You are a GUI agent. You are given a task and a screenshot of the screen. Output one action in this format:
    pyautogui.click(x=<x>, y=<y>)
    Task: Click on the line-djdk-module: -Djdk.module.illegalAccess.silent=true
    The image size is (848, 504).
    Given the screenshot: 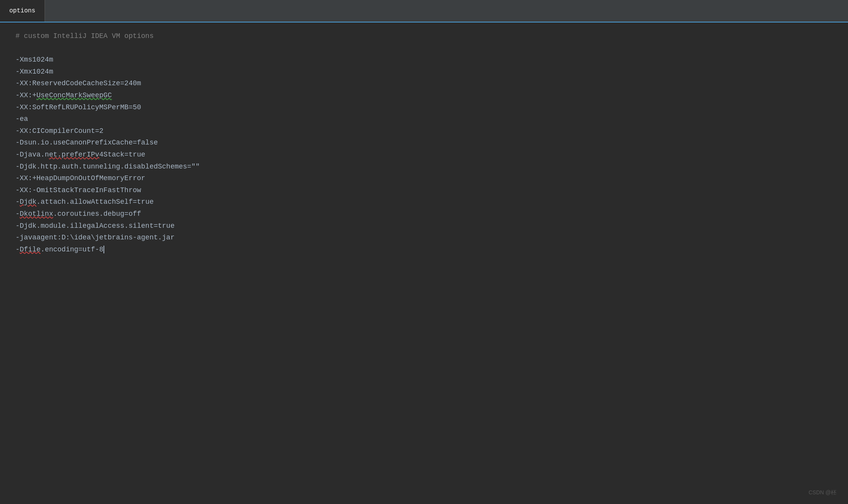 What is the action you would take?
    pyautogui.click(x=424, y=226)
    